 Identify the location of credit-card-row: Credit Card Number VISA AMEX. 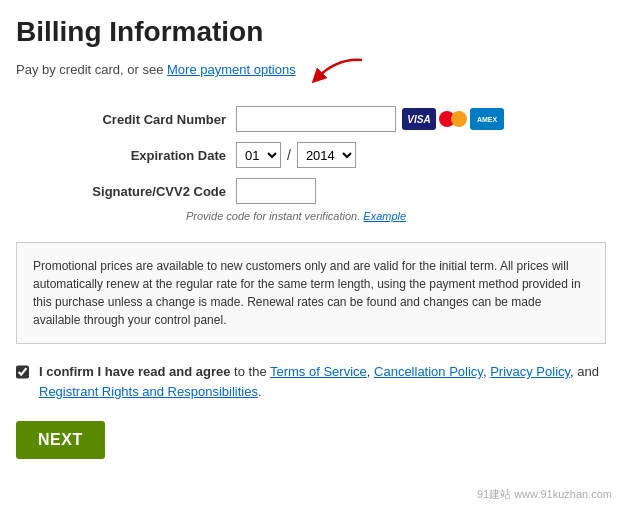
(311, 119).